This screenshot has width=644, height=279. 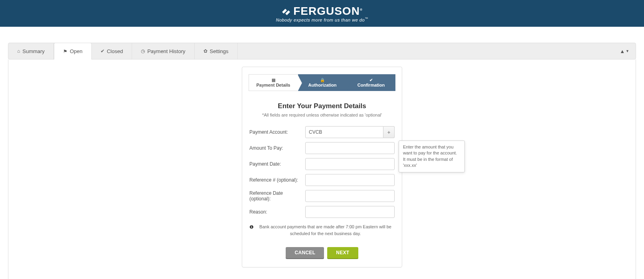 I want to click on tab-summary: ⌂ Summary, so click(x=31, y=51).